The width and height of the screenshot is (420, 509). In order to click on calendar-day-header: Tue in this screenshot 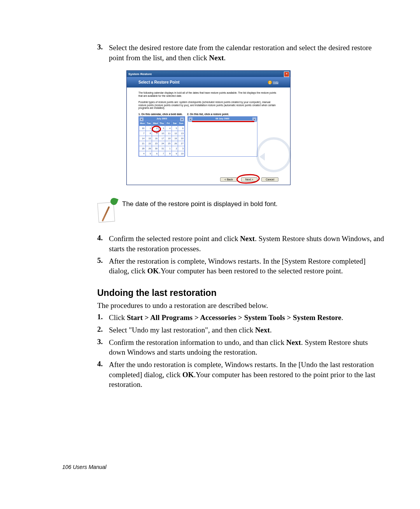, I will do `click(149, 124)`.